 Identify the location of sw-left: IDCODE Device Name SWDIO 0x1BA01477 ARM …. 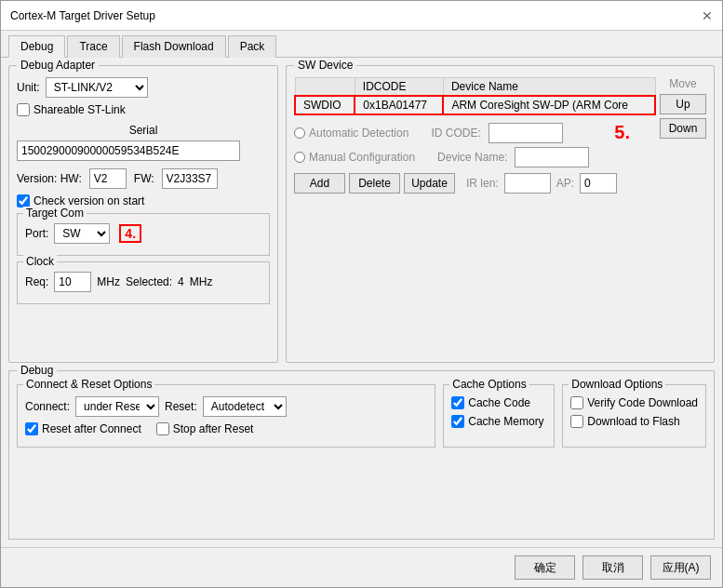
(475, 138).